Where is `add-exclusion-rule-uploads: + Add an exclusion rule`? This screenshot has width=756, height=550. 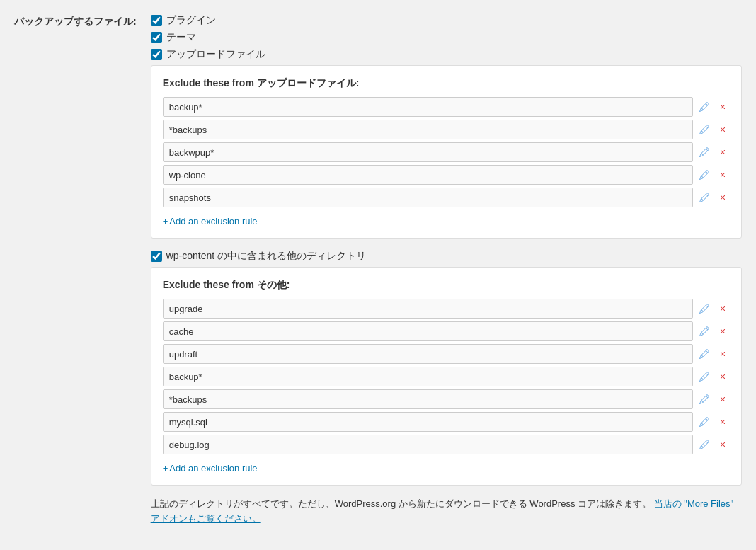 add-exclusion-rule-uploads: + Add an exclusion rule is located at coordinates (210, 221).